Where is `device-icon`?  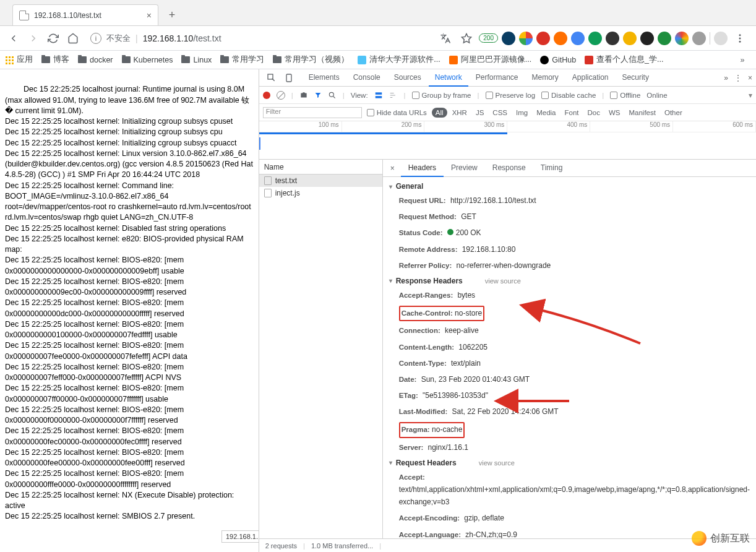
device-icon is located at coordinates (289, 78).